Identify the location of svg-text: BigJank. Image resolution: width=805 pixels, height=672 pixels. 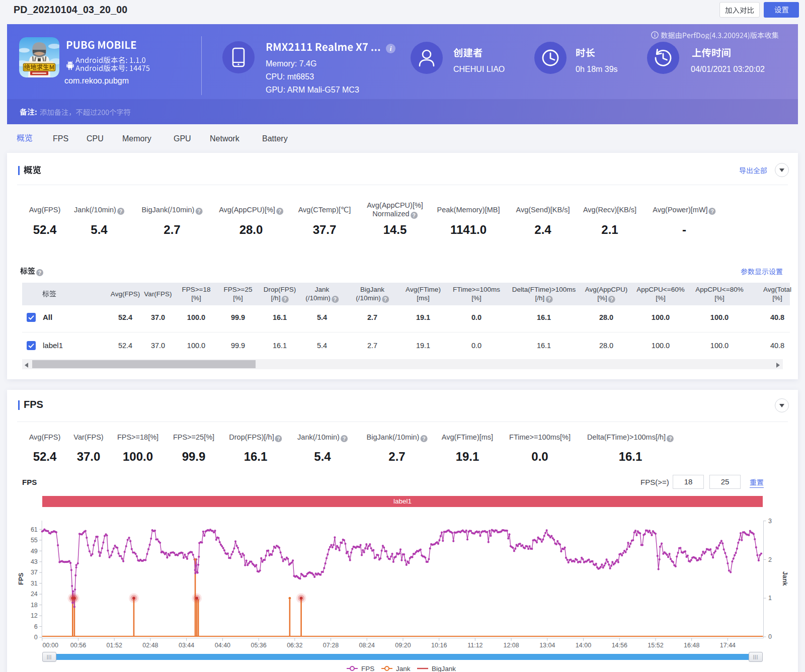
(444, 668).